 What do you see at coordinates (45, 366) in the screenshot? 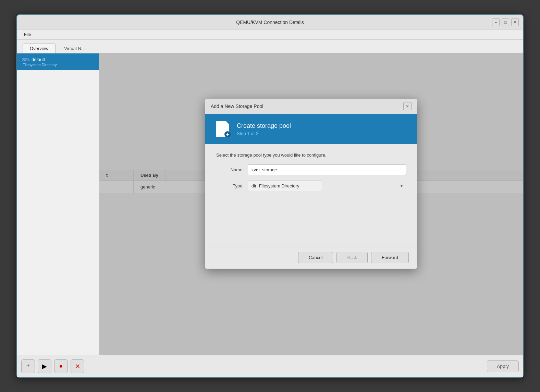
I see `start-button: ▶` at bounding box center [45, 366].